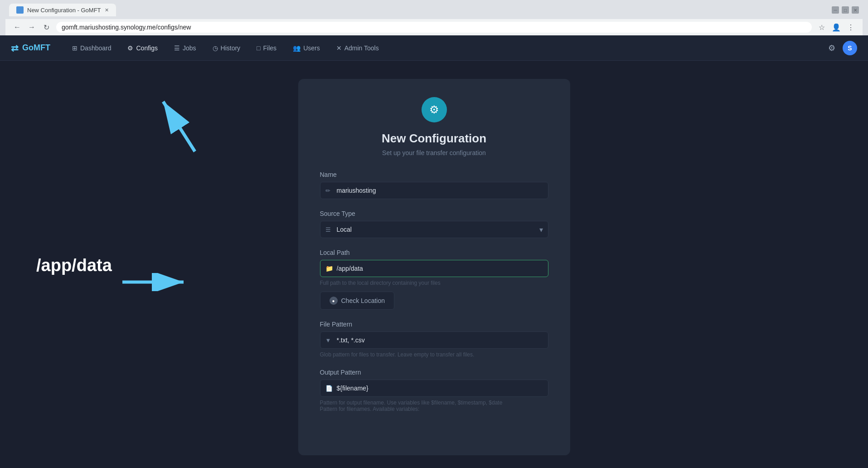  What do you see at coordinates (131, 48) in the screenshot?
I see `configs-icon: ⚙` at bounding box center [131, 48].